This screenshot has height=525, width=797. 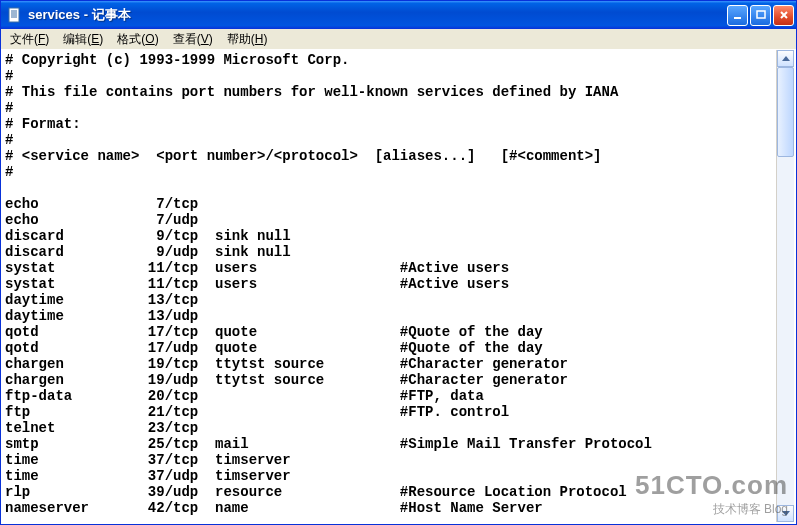 What do you see at coordinates (786, 58) in the screenshot?
I see `scroll-up-button` at bounding box center [786, 58].